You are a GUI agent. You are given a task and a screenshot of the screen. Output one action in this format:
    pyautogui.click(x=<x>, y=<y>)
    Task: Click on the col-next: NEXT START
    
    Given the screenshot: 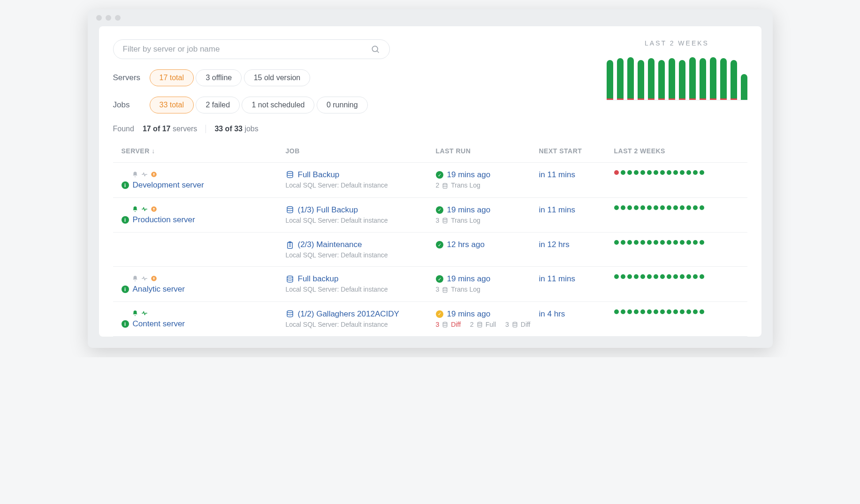 What is the action you would take?
    pyautogui.click(x=577, y=151)
    